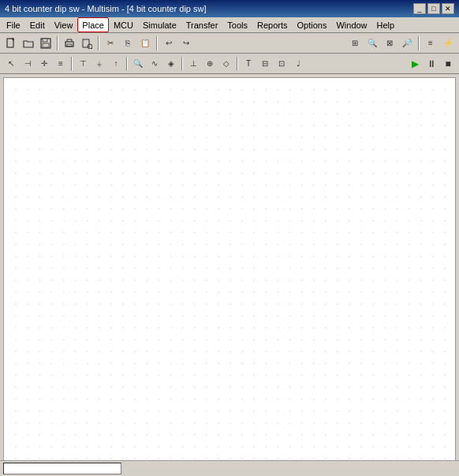 The image size is (459, 476). Describe the element at coordinates (431, 43) in the screenshot. I see `annotation-button: ≡` at that location.